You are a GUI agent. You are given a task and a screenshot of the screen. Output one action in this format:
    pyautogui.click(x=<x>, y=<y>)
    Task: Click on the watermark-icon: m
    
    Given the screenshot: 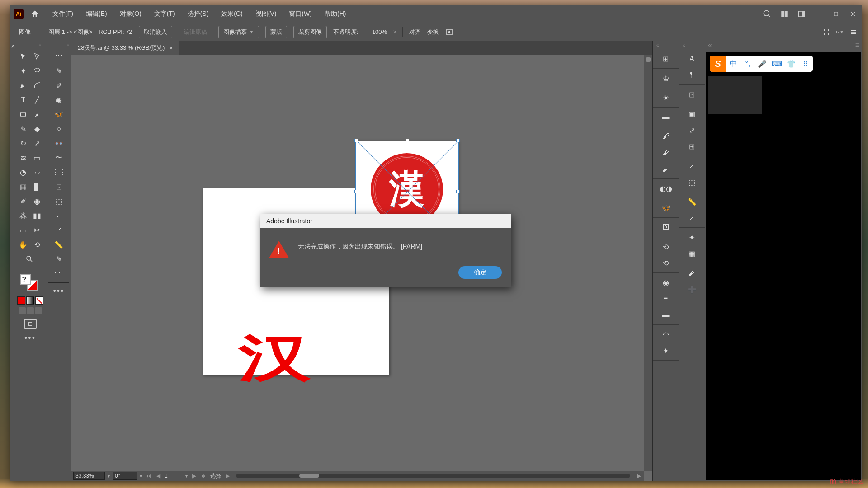 What is the action you would take?
    pyautogui.click(x=833, y=482)
    